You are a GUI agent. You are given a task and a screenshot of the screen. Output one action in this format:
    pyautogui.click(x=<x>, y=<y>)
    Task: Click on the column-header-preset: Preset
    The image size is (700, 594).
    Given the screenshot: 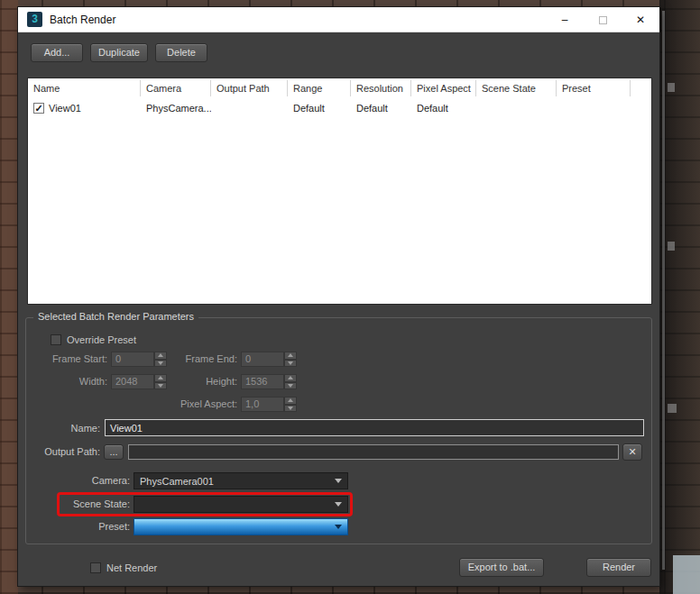 What is the action you would take?
    pyautogui.click(x=594, y=88)
    